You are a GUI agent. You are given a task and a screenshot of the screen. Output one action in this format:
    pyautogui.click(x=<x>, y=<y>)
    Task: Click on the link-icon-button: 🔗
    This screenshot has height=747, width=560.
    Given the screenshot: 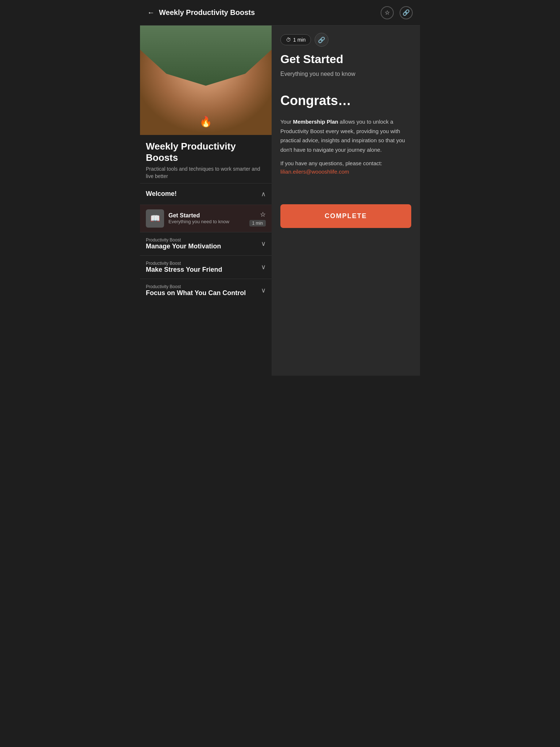 What is the action you would take?
    pyautogui.click(x=322, y=40)
    